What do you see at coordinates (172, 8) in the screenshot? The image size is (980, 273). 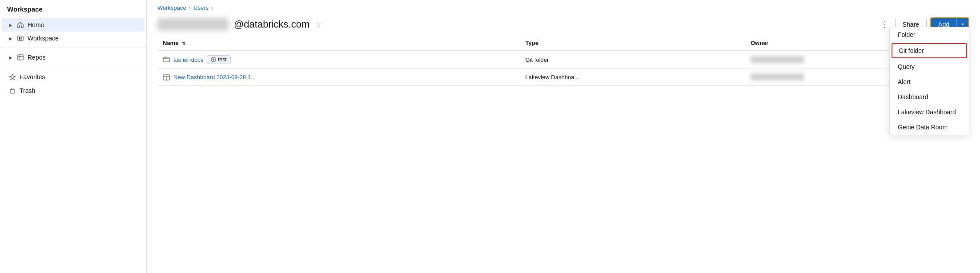 I see `breadcrumb-workspace: Workspace` at bounding box center [172, 8].